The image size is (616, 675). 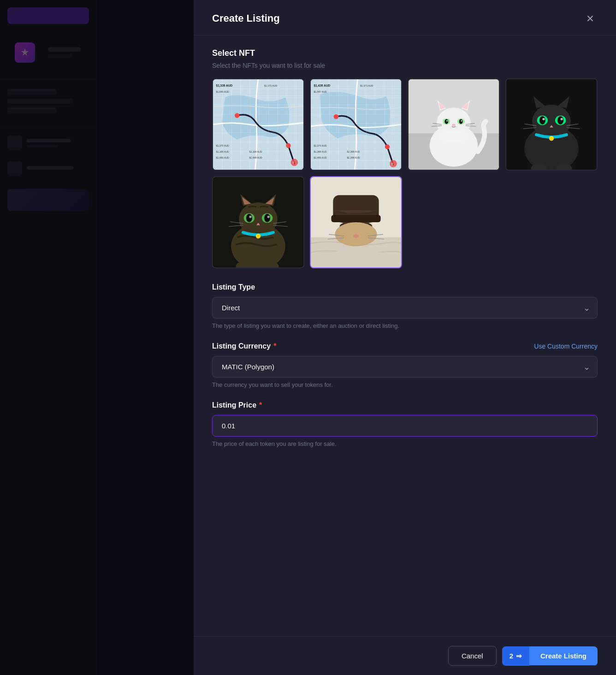 I want to click on listing-type-select: Direct Auction, so click(x=405, y=308).